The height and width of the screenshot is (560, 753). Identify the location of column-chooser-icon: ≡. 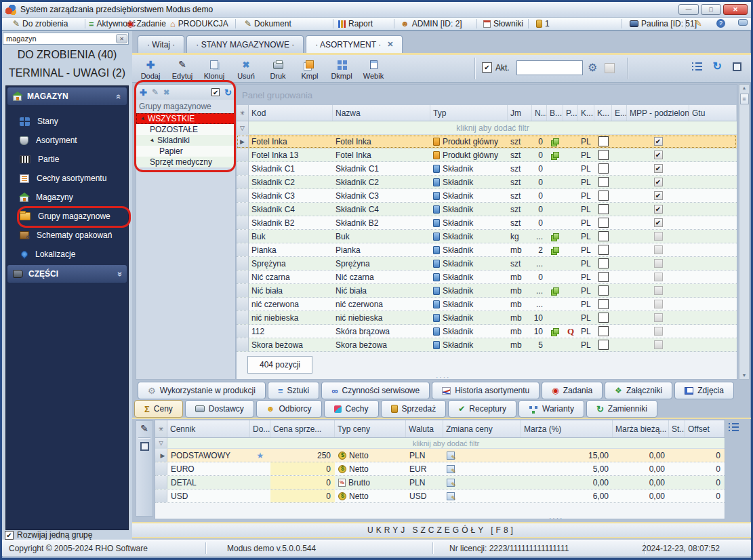
(744, 99).